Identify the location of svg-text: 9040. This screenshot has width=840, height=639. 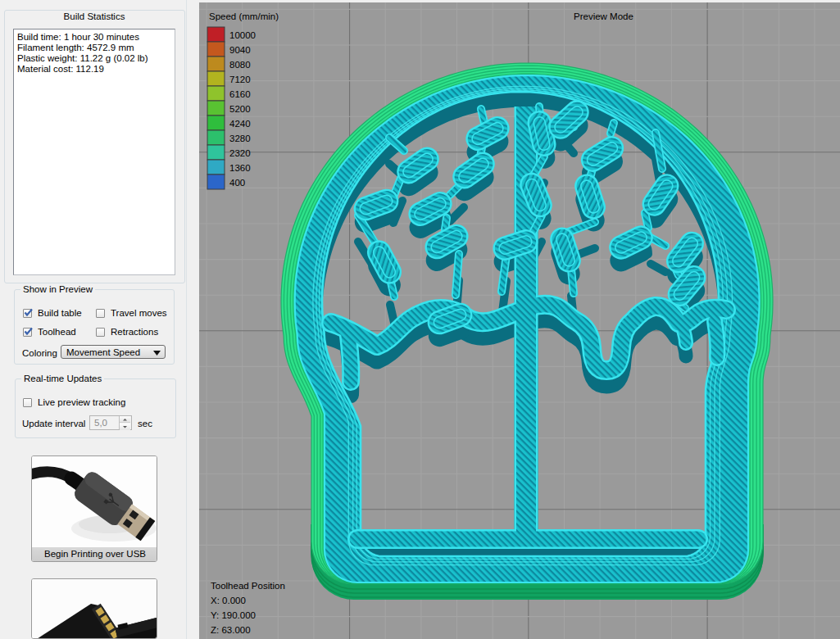
(240, 50).